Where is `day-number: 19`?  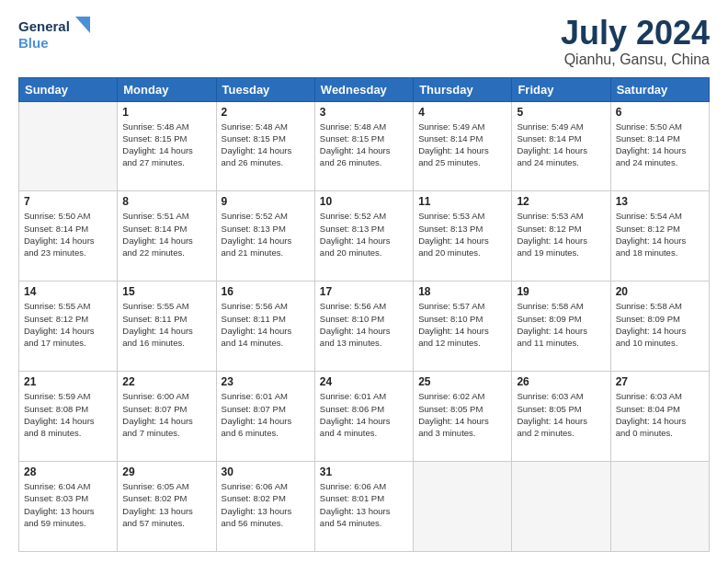 day-number: 19 is located at coordinates (561, 292).